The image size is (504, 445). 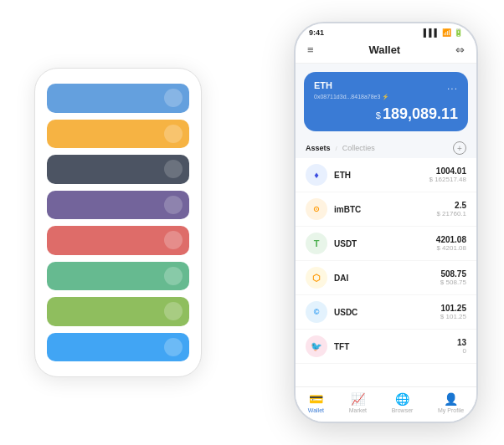 I want to click on dai-name: DAI, so click(x=383, y=278).